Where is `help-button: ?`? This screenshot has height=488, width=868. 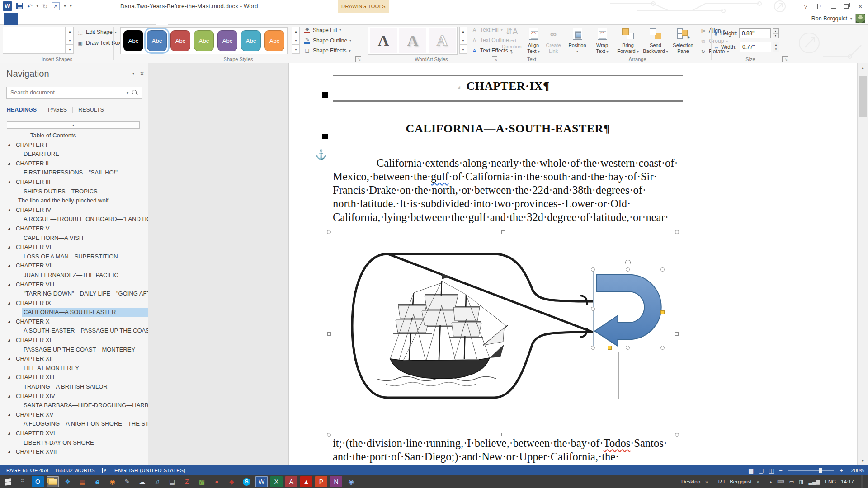 help-button: ? is located at coordinates (806, 6).